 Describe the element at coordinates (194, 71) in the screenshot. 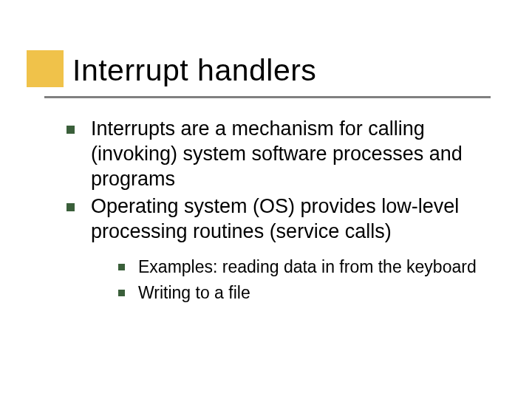

I see `slide-title: Interrupt handlers` at that location.